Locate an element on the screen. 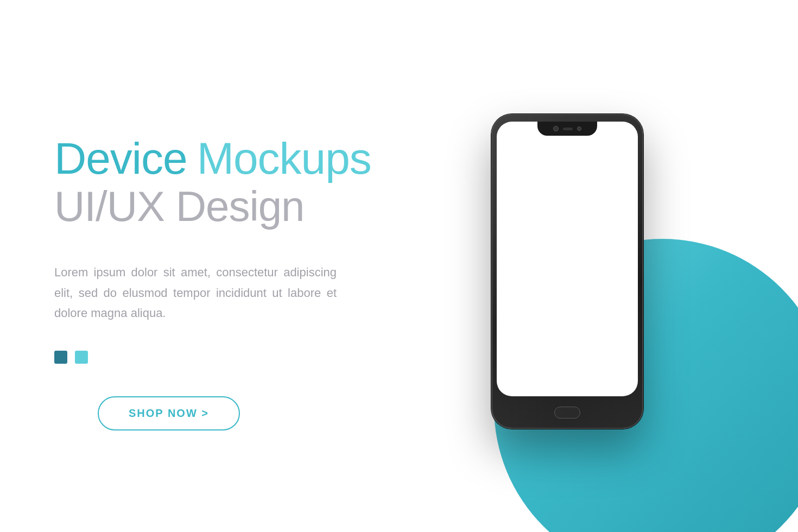 This screenshot has height=532, width=798. phone-screen is located at coordinates (567, 259).